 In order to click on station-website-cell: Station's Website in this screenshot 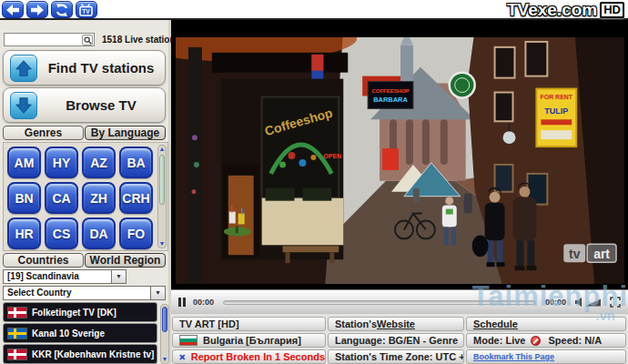, I will do `click(396, 324)`.